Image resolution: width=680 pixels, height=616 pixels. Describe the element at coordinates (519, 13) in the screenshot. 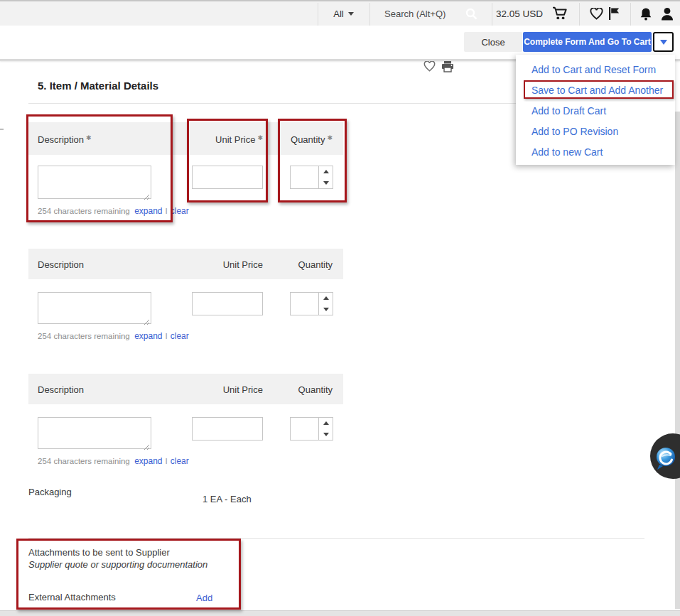

I see `cart-total-amount: 32.05 USD` at that location.